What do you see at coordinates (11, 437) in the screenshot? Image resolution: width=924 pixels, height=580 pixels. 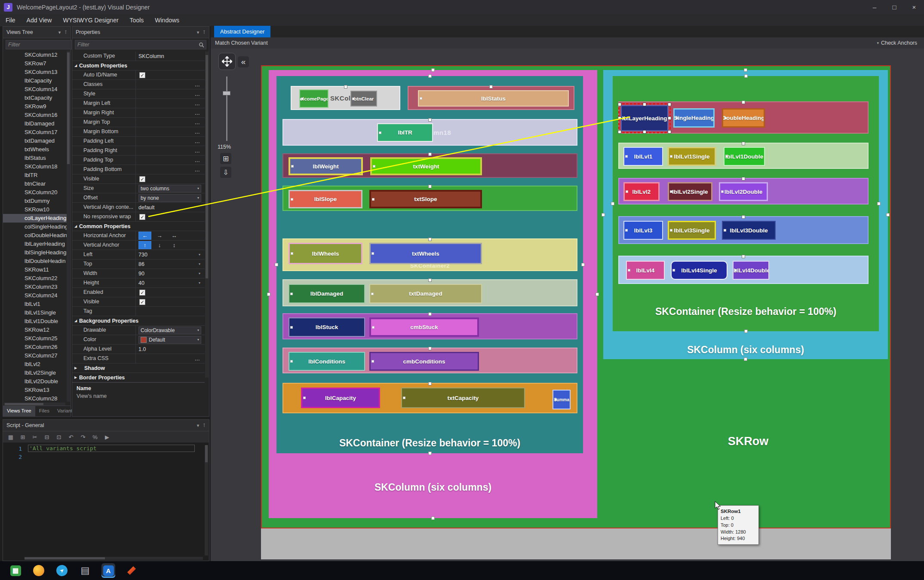 I see `new-icon: ▦` at bounding box center [11, 437].